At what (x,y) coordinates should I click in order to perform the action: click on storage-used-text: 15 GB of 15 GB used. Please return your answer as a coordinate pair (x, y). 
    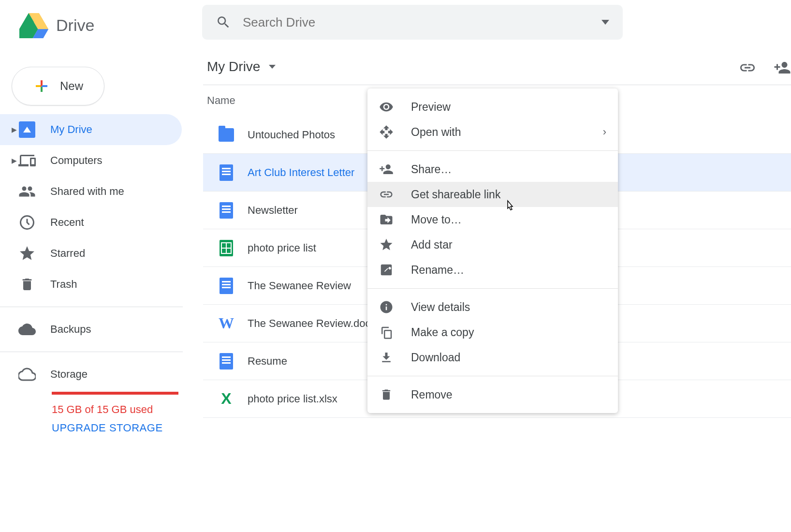
    Looking at the image, I should click on (117, 410).